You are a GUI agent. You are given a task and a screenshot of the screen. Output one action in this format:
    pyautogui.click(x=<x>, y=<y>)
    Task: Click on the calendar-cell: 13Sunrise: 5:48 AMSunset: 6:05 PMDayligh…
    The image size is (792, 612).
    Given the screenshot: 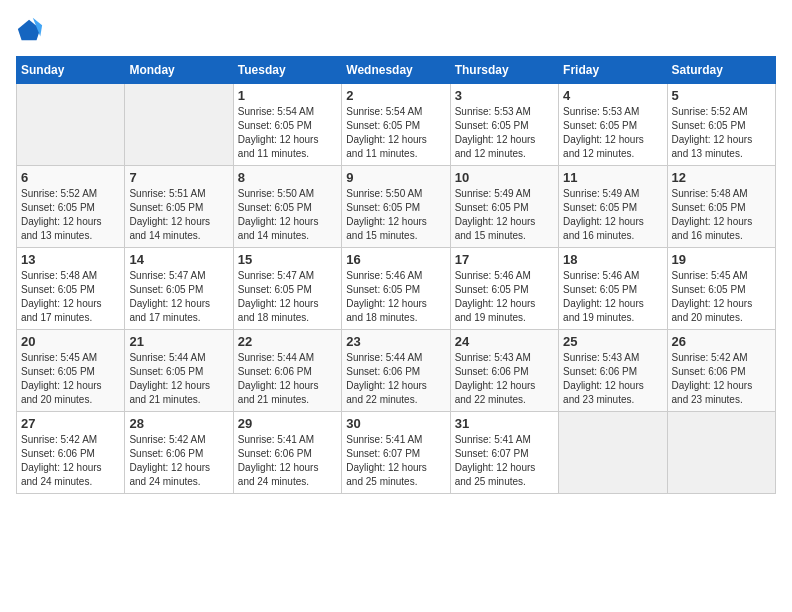 What is the action you would take?
    pyautogui.click(x=71, y=289)
    